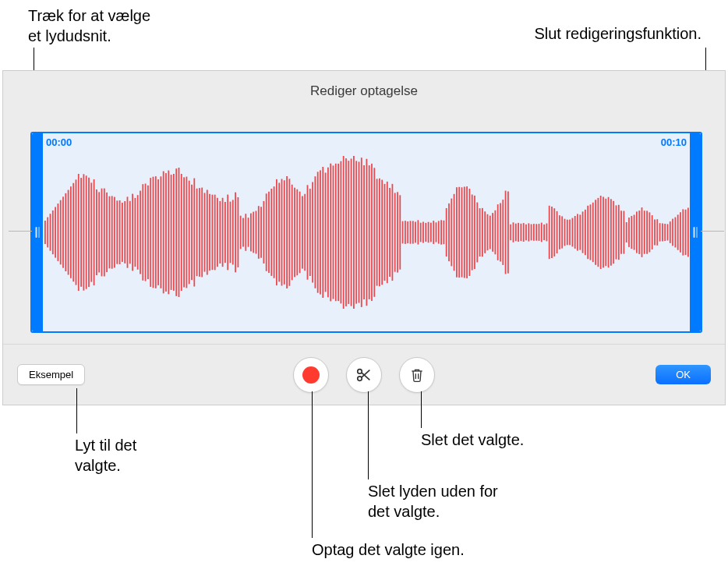 The height and width of the screenshot is (566, 728). Describe the element at coordinates (364, 89) in the screenshot. I see `panel-title: Rediger optagelse` at that location.